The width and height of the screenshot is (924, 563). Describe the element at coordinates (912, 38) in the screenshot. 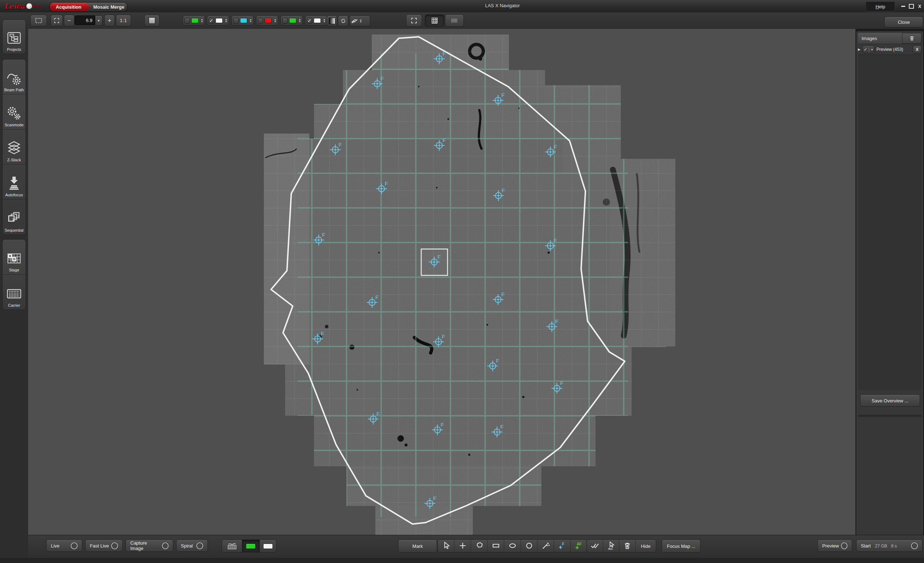

I see `delete-images-button` at that location.